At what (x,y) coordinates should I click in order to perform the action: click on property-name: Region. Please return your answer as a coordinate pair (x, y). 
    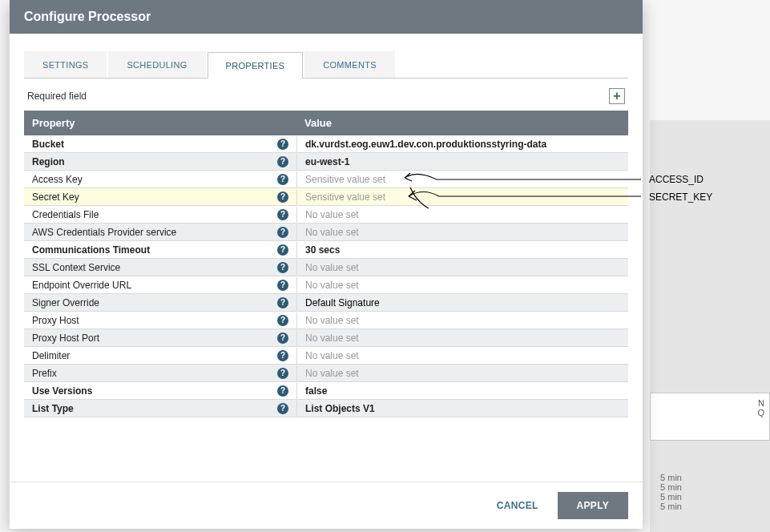
    Looking at the image, I should click on (48, 162).